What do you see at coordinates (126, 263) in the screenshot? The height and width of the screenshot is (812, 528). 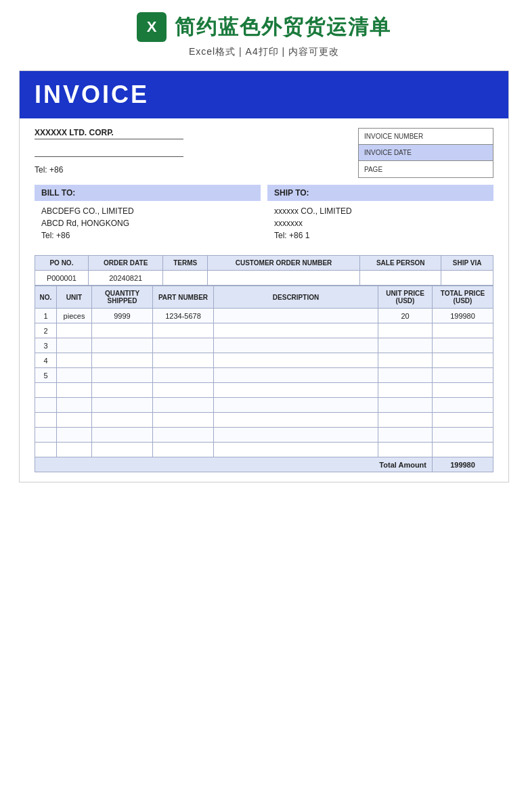 I see `th-order-date: ORDER DATE` at bounding box center [126, 263].